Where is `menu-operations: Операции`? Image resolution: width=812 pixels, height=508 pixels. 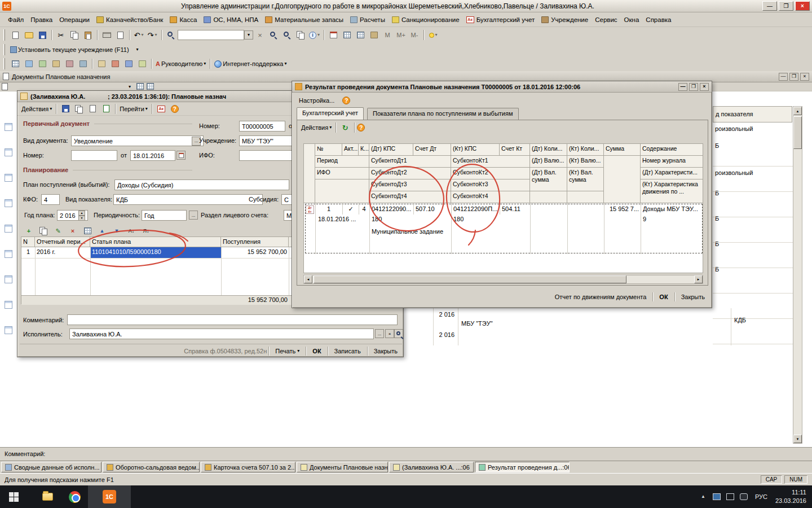
menu-operations: Операции is located at coordinates (74, 20).